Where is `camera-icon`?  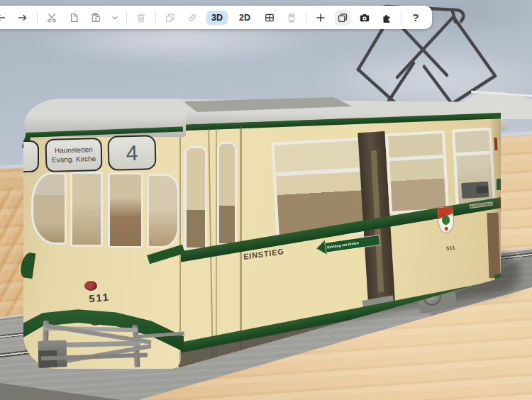 camera-icon is located at coordinates (365, 18).